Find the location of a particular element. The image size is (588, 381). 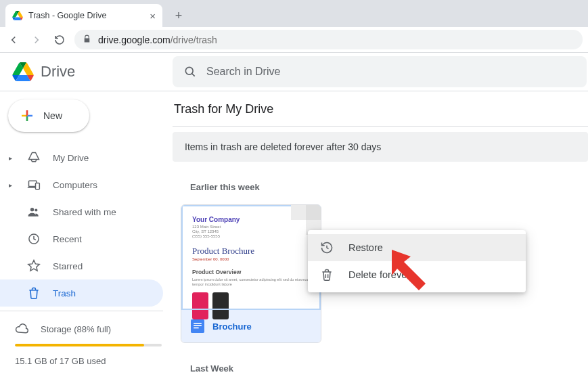

star-icon is located at coordinates (34, 266).